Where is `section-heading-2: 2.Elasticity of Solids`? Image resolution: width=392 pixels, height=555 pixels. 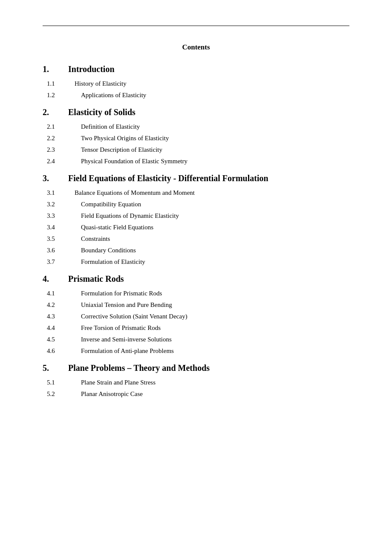 section-heading-2: 2.Elasticity of Solids is located at coordinates (196, 113).